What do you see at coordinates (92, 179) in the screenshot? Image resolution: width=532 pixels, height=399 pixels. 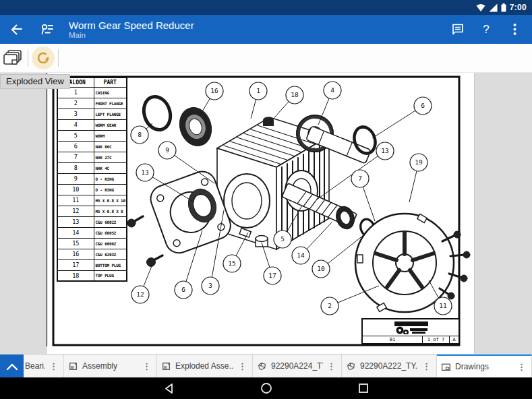 I see `parts-table-row: 9O - RING` at bounding box center [92, 179].